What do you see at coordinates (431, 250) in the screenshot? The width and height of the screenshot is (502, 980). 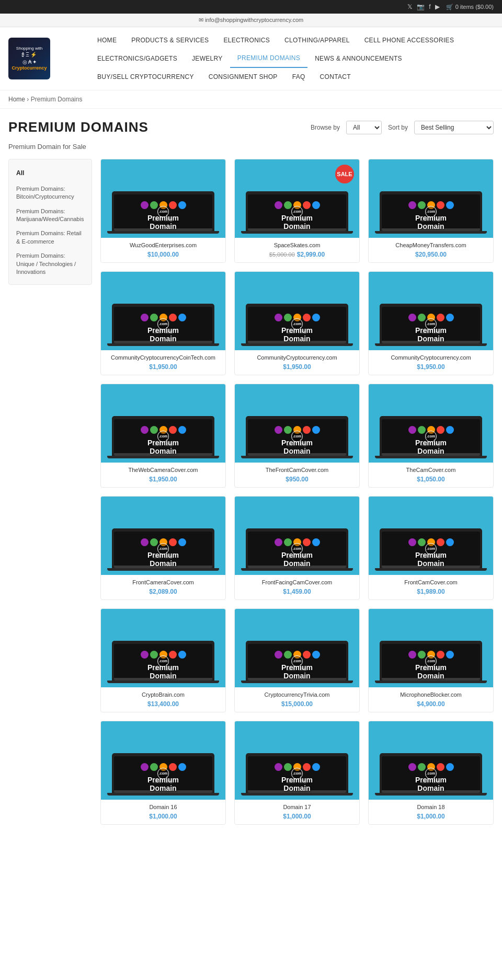 I see `product-info: CheapMoneyTransfers.com $20,950.00` at bounding box center [431, 250].